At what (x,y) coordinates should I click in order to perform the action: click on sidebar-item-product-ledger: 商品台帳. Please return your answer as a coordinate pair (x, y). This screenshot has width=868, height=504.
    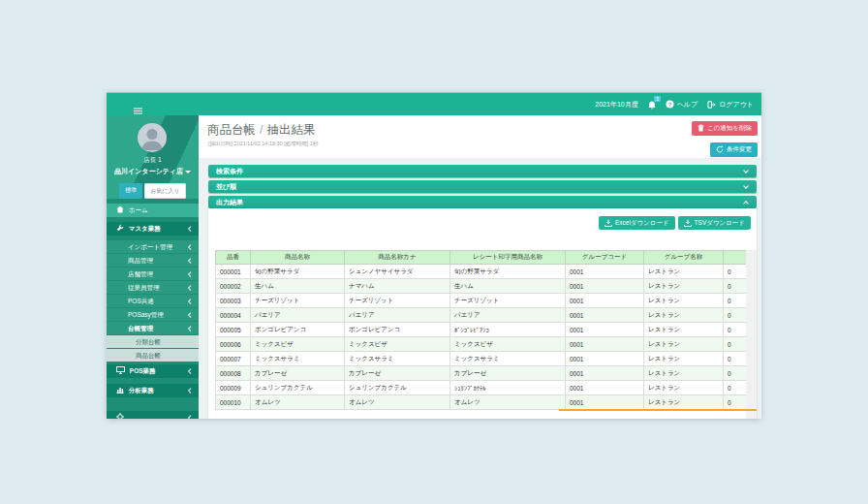
    Looking at the image, I should click on (153, 355).